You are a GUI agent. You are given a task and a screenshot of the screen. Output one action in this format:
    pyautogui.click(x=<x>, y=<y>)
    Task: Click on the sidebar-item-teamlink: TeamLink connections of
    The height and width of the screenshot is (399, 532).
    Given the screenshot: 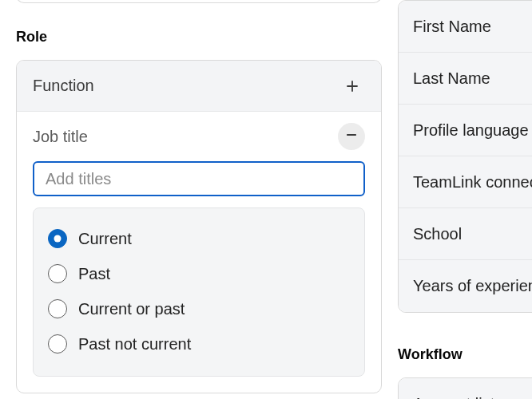 What is the action you would take?
    pyautogui.click(x=465, y=182)
    